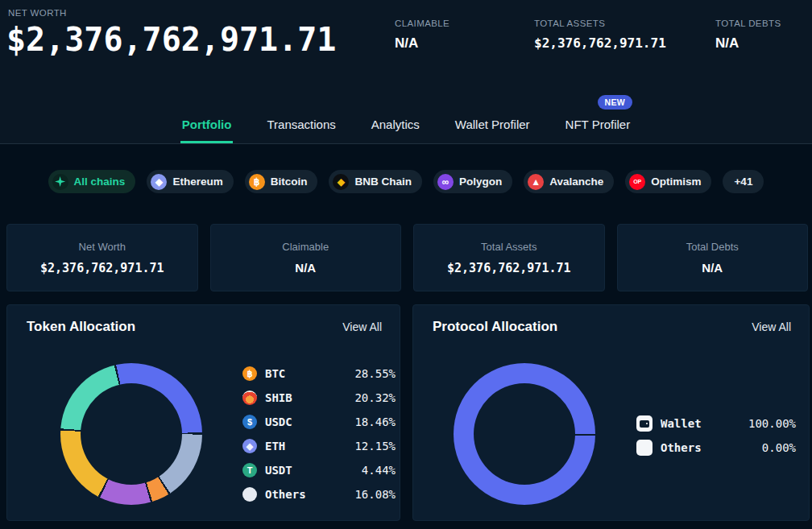  What do you see at coordinates (637, 182) in the screenshot?
I see `optimism-icon: OP` at bounding box center [637, 182].